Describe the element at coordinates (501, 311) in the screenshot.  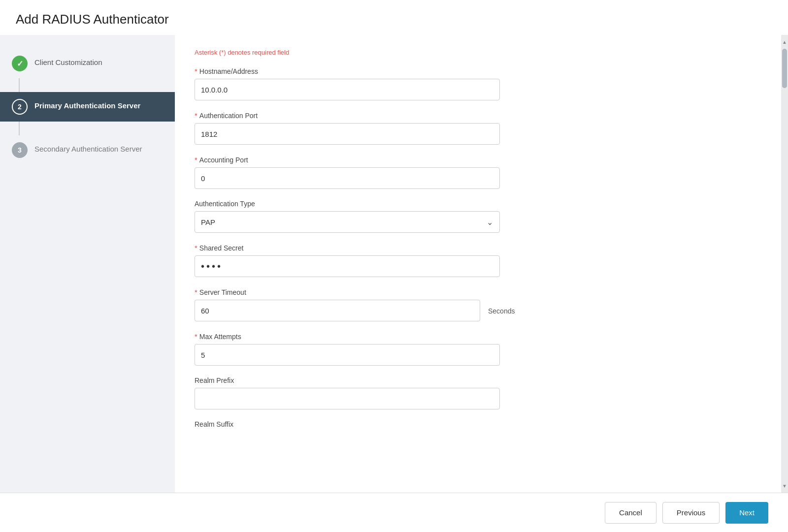
I see `seconds-label: Seconds` at that location.